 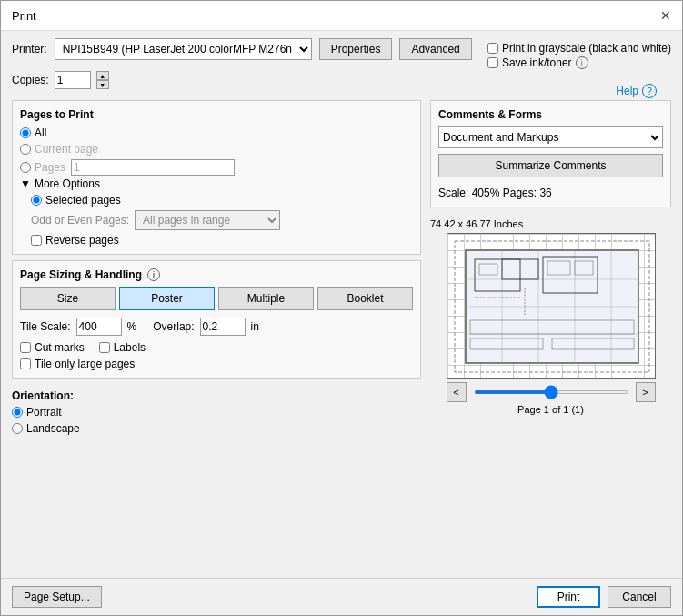 What do you see at coordinates (103, 80) in the screenshot?
I see `copies-spinner: ▲ ▼` at bounding box center [103, 80].